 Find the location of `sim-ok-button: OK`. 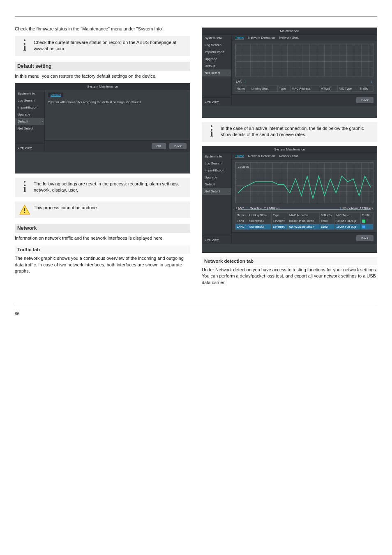

sim-ok-button: OK is located at coordinates (159, 146).